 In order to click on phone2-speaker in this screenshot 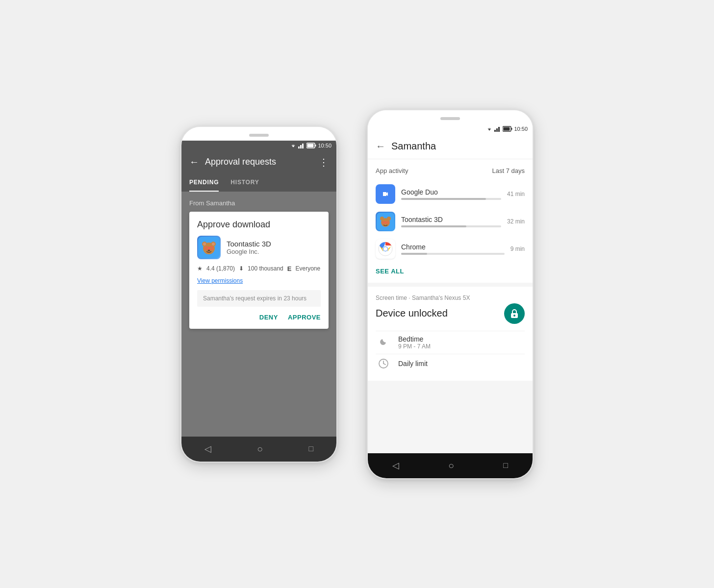, I will do `click(450, 119)`.